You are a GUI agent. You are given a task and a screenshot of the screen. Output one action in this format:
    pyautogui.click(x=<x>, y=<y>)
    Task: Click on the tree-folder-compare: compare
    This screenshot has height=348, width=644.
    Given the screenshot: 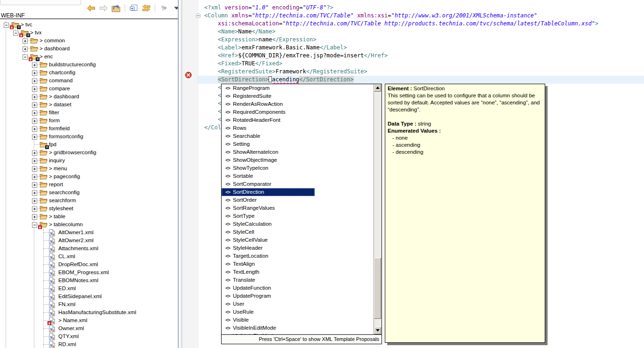 What is the action you would take?
    pyautogui.click(x=89, y=88)
    